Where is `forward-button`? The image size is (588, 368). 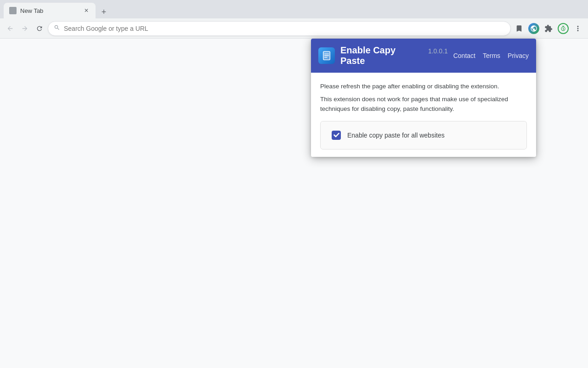 forward-button is located at coordinates (25, 29).